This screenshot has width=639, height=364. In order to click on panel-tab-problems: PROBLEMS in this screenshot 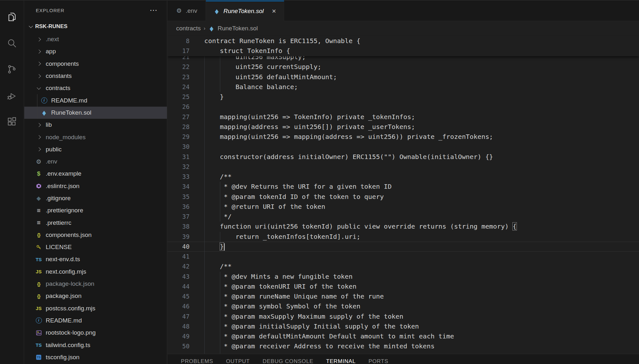, I will do `click(197, 359)`.